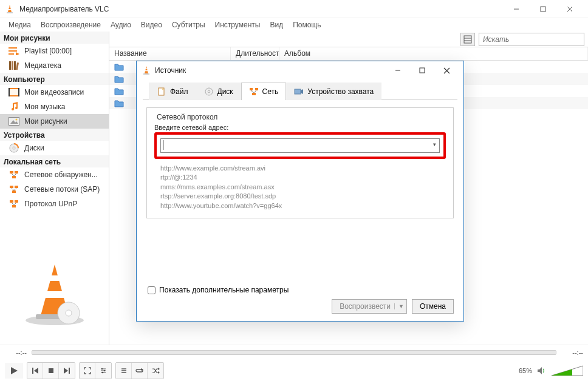  What do you see at coordinates (432, 306) in the screenshot?
I see `cancel-button: Отмена` at bounding box center [432, 306].